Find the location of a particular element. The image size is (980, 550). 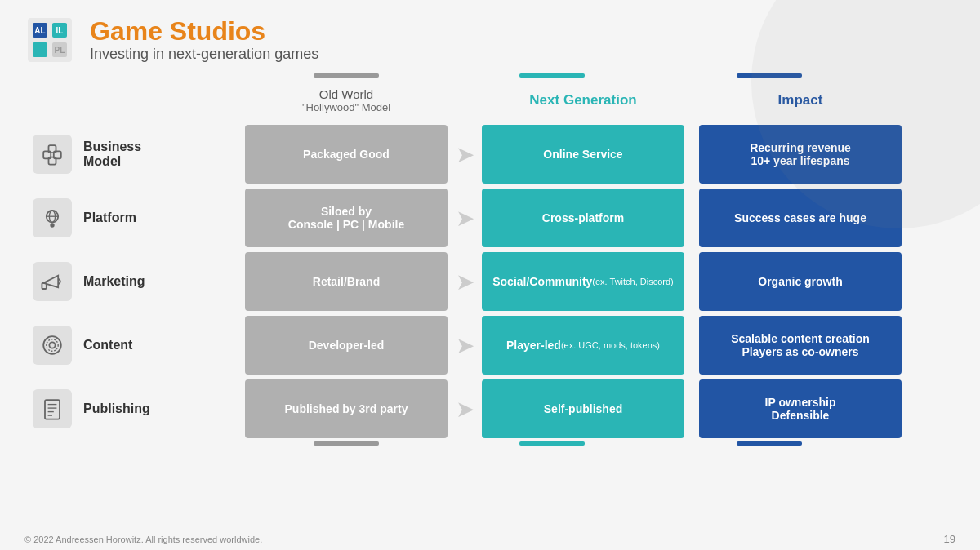

row-label-content: Content is located at coordinates (135, 345).